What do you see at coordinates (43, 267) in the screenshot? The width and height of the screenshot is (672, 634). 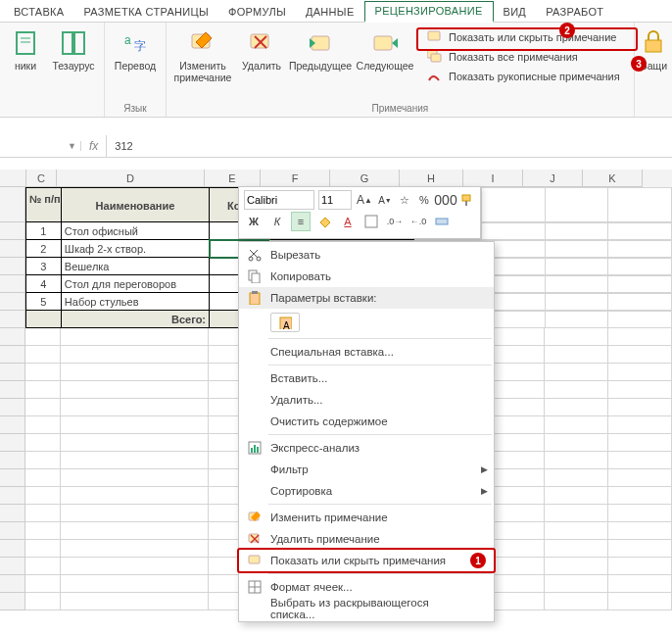 I see `table-cell: 3` at bounding box center [43, 267].